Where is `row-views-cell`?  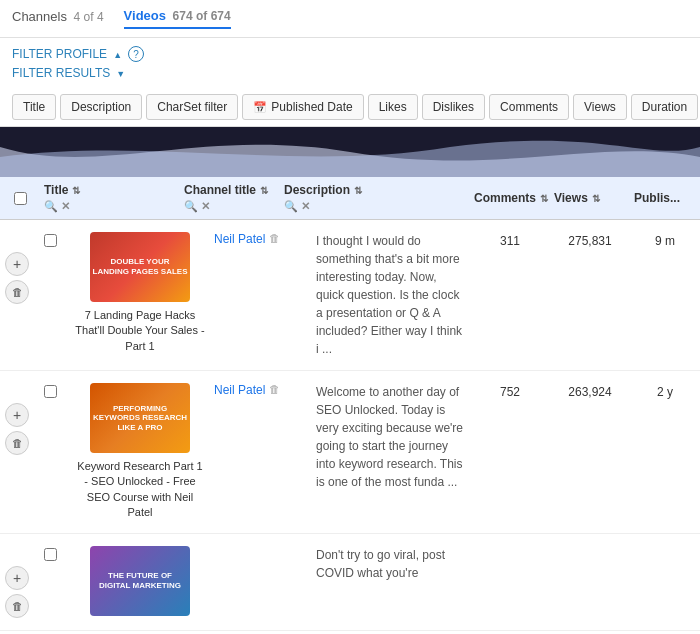 row-views-cell is located at coordinates (590, 547).